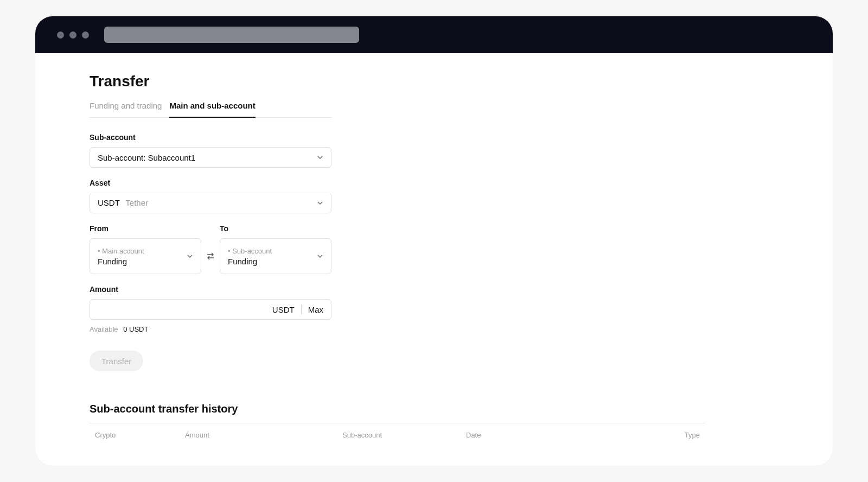 Image resolution: width=868 pixels, height=482 pixels. Describe the element at coordinates (434, 409) in the screenshot. I see `history-title: Sub-account transfer history` at that location.